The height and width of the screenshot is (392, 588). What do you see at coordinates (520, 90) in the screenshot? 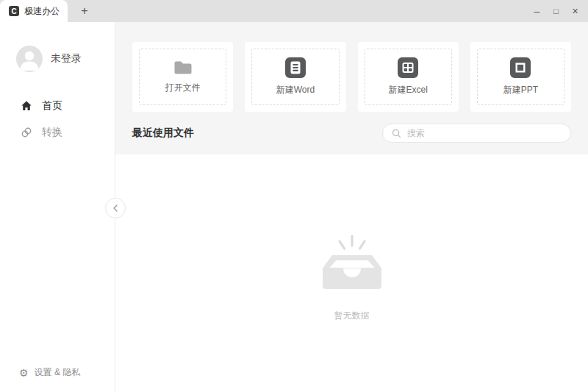
I see `card-label: 新建PPT` at bounding box center [520, 90].